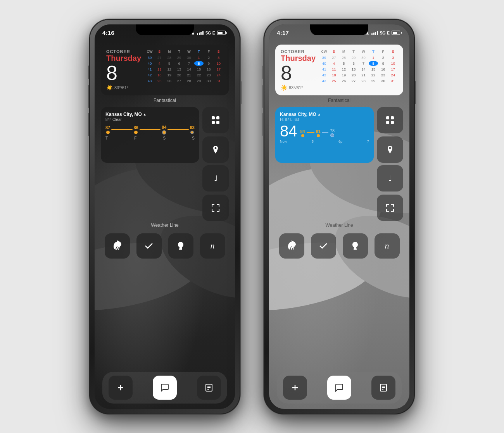  What do you see at coordinates (359, 52) in the screenshot?
I see `cal-header-row-2: CW S M T W T F S` at bounding box center [359, 52].